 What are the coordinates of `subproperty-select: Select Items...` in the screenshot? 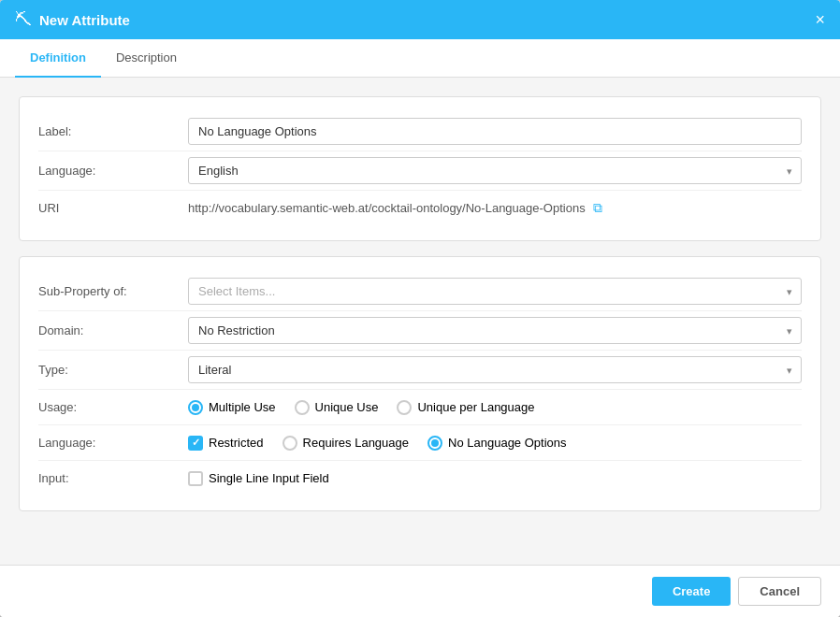 It's located at (495, 292).